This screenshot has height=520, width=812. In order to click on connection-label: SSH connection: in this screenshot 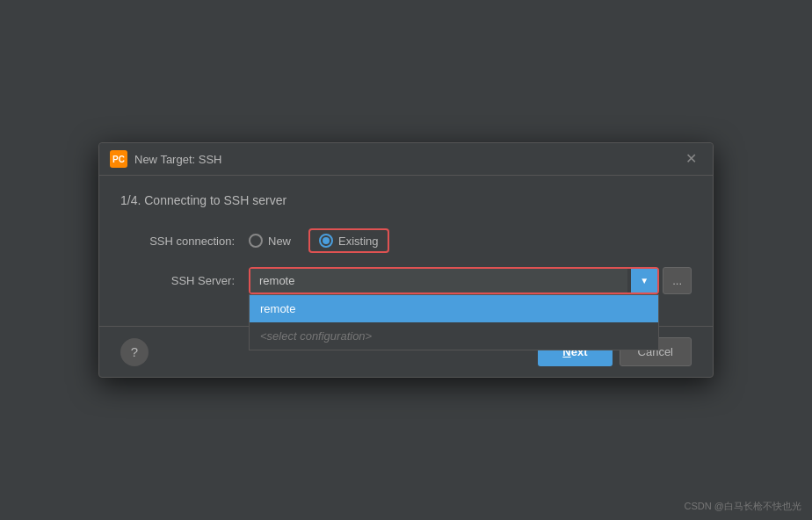, I will do `click(178, 241)`.